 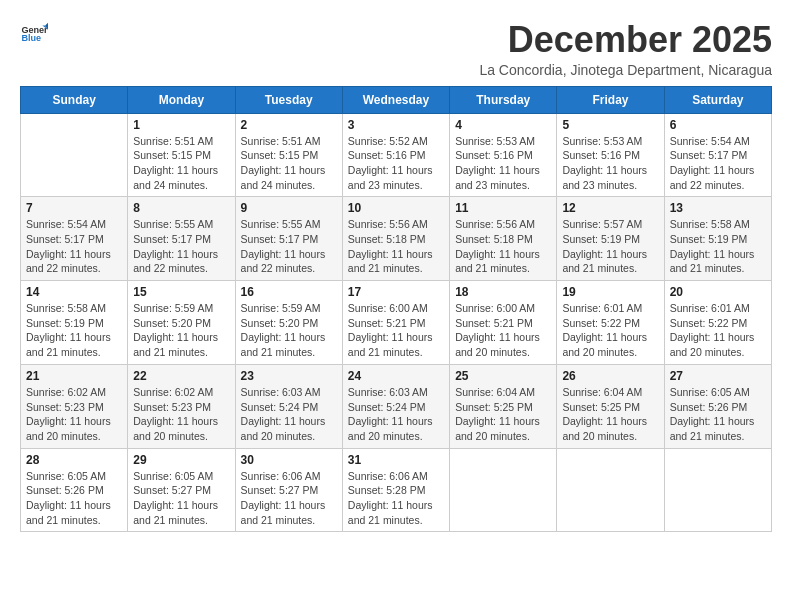 What do you see at coordinates (504, 100) in the screenshot?
I see `weekday-header-thursday: Thursday` at bounding box center [504, 100].